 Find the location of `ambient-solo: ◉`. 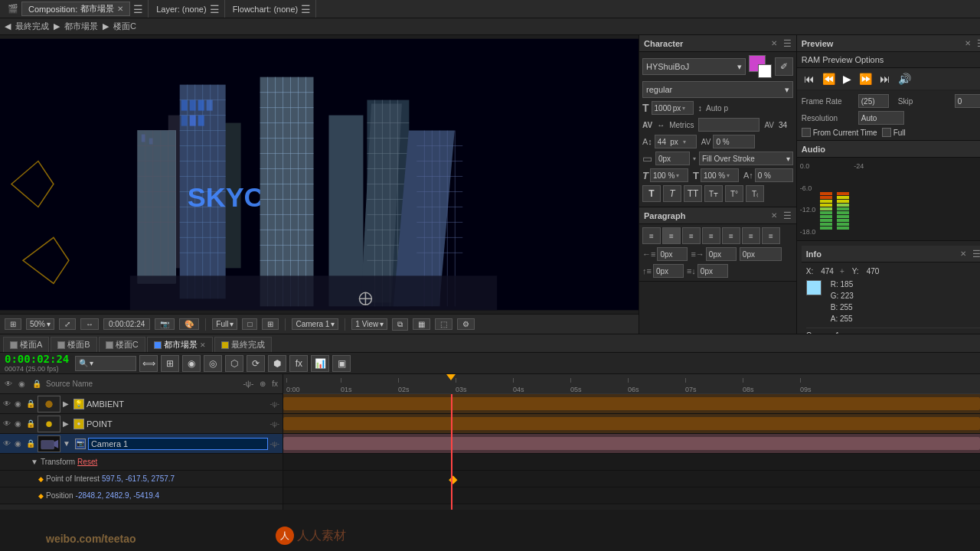

ambient-solo: ◉ is located at coordinates (19, 404).